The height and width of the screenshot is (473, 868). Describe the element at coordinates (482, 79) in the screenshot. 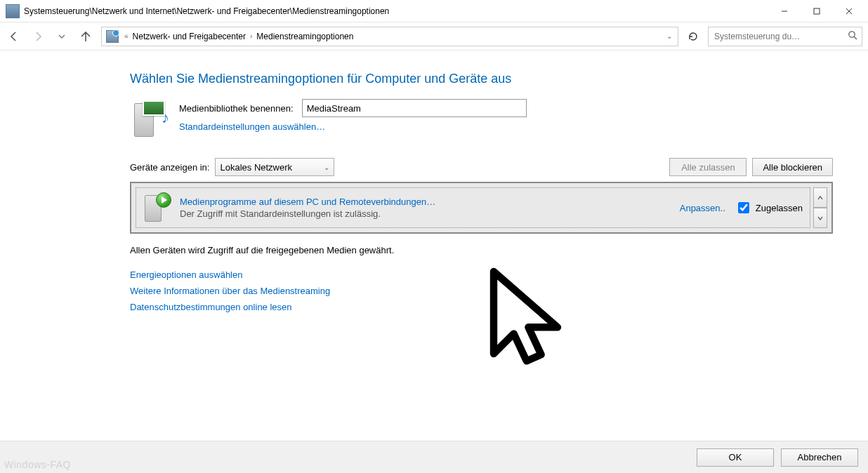

I see `page-title: Wählen Sie Medienstreamingoptionen für C…` at that location.